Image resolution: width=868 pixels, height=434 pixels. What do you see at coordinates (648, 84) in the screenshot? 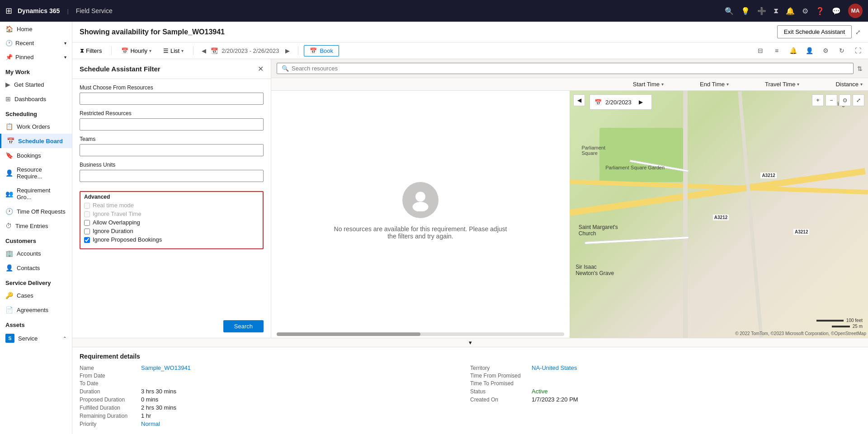
I see `start-time-header: Start Time ▾` at bounding box center [648, 84].